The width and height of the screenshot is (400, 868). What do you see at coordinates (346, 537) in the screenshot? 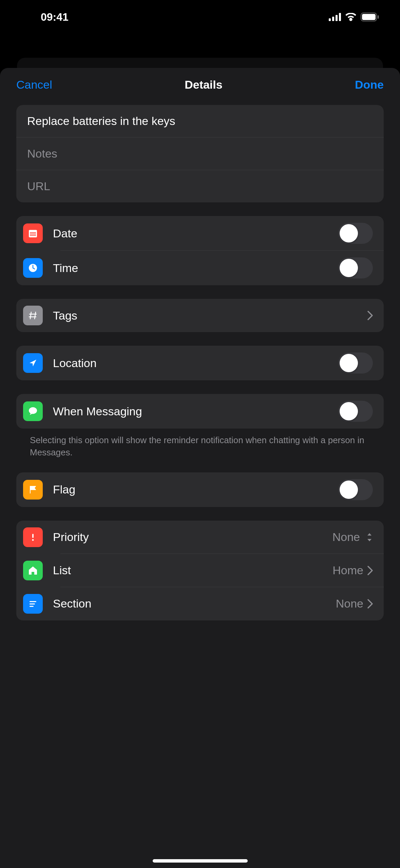
I see `priority-value: None` at bounding box center [346, 537].